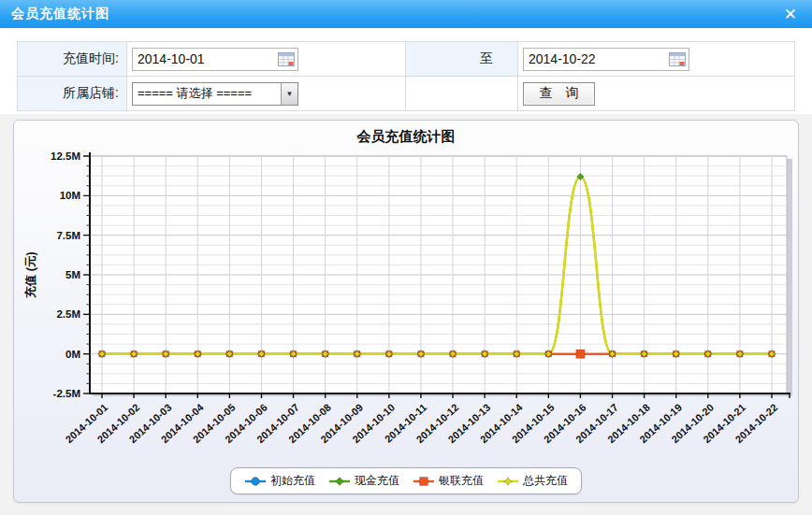  I want to click on svg-text: 5M, so click(73, 275).